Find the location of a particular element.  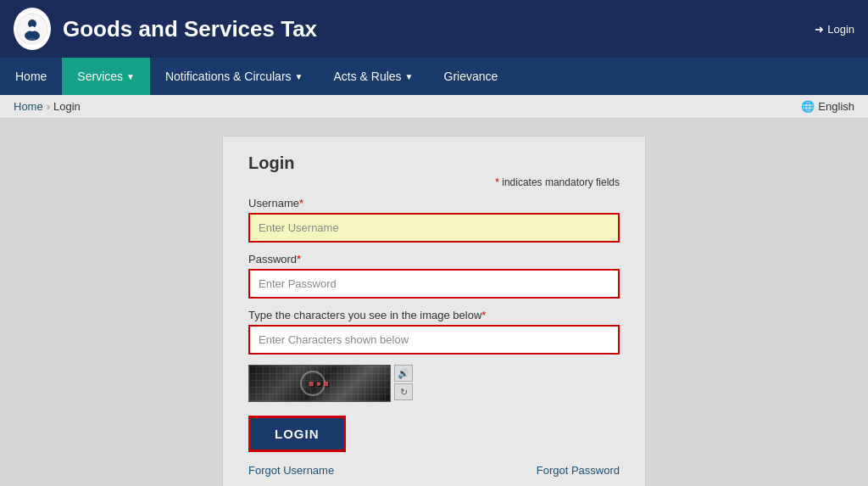

header-login-button: ➜ Login is located at coordinates (834, 29).